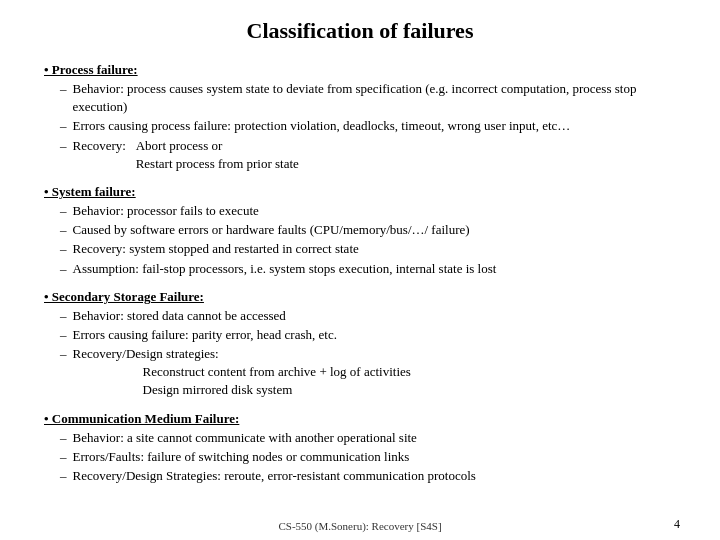 Image resolution: width=720 pixels, height=540 pixels. What do you see at coordinates (360, 526) in the screenshot?
I see `footer-text: CS-550 (M.Soneru): Recovery [S4S]` at bounding box center [360, 526].